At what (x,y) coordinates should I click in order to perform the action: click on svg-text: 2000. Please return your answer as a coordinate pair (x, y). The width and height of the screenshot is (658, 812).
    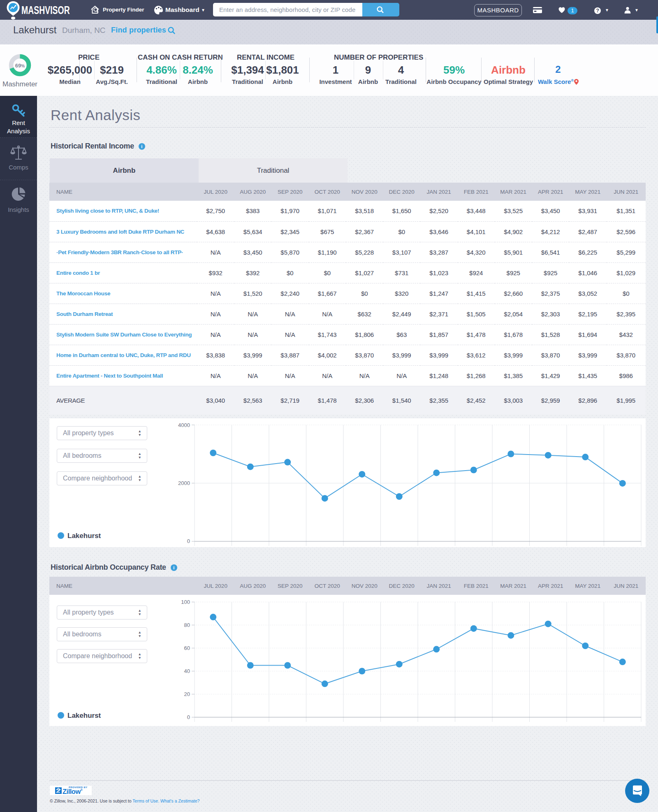
    Looking at the image, I should click on (184, 483).